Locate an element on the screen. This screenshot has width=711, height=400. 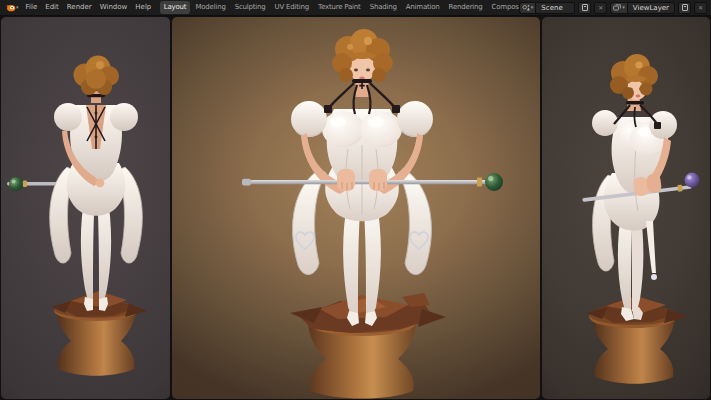
browse-view-layer-button: ▾ is located at coordinates (618, 8).